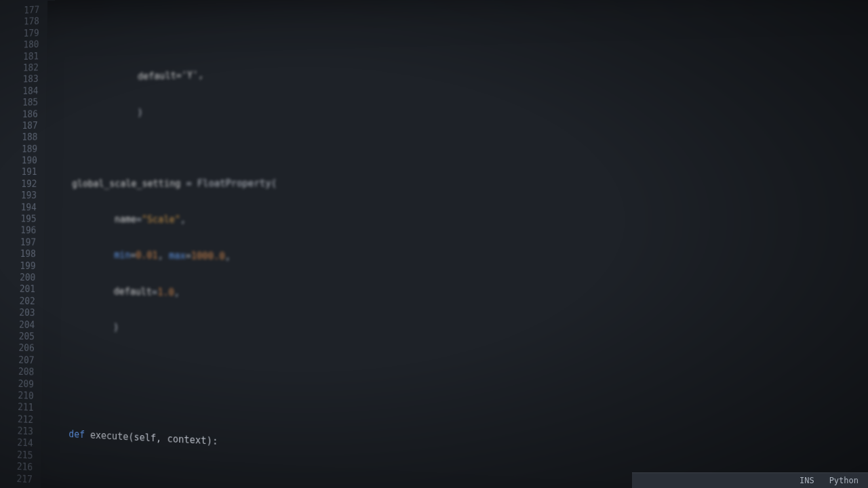 Image resolution: width=868 pixels, height=488 pixels. What do you see at coordinates (24, 220) in the screenshot?
I see `line-number: 195` at bounding box center [24, 220].